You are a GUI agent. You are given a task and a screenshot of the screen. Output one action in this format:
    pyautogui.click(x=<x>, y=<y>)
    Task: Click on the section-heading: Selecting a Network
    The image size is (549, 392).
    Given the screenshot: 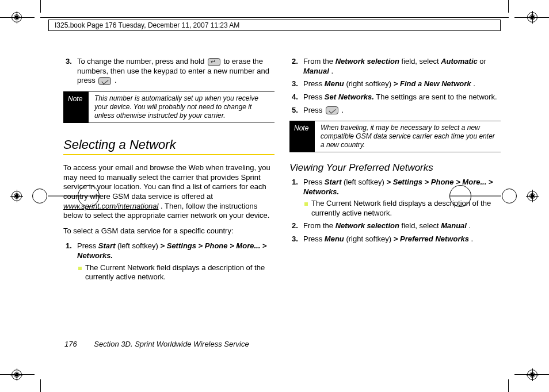 What is the action you would take?
    pyautogui.click(x=169, y=146)
    